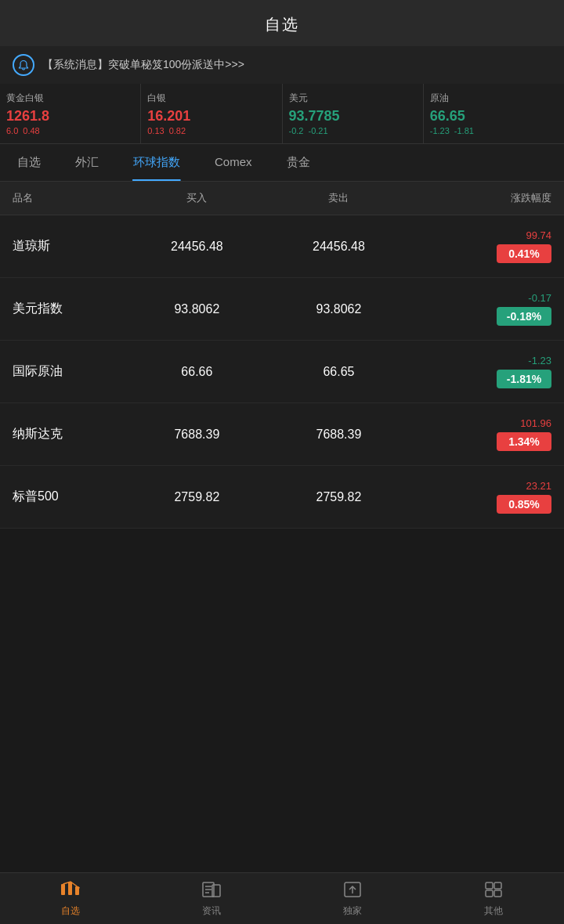 The image size is (564, 924). What do you see at coordinates (70, 99) in the screenshot?
I see `market-label-gold: 黄金白银` at bounding box center [70, 99].